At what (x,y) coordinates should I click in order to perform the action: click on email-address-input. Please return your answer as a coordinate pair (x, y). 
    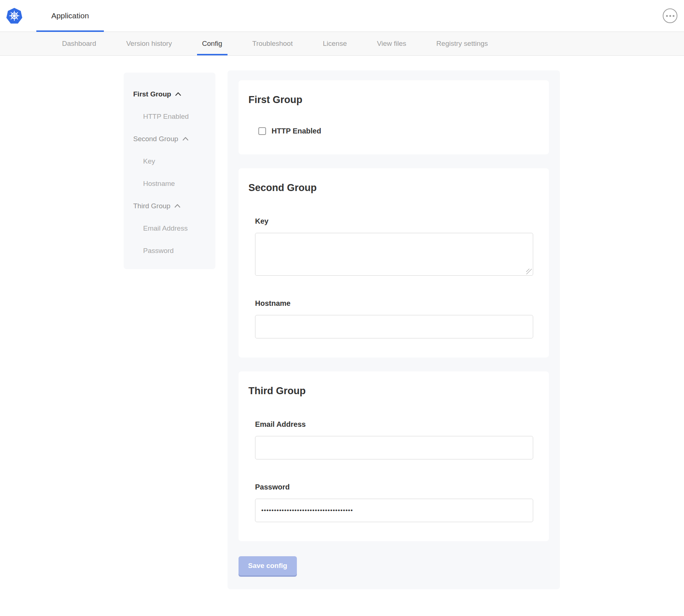
    Looking at the image, I should click on (394, 448).